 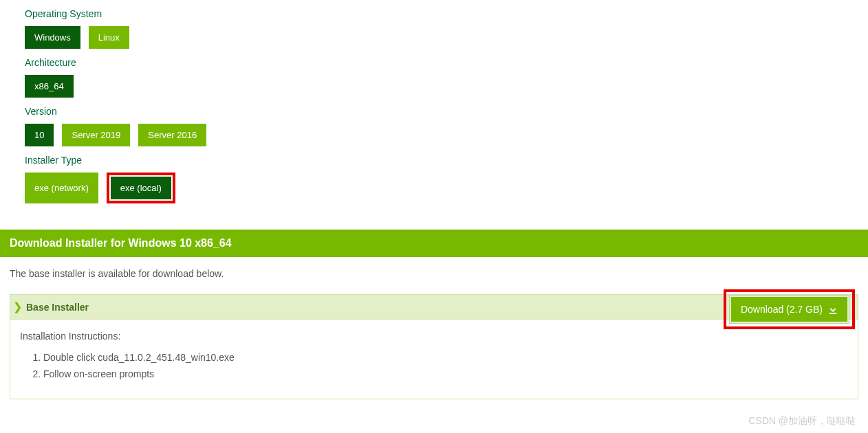 What do you see at coordinates (50, 87) in the screenshot?
I see `arch-x86-button: x86_64` at bounding box center [50, 87].